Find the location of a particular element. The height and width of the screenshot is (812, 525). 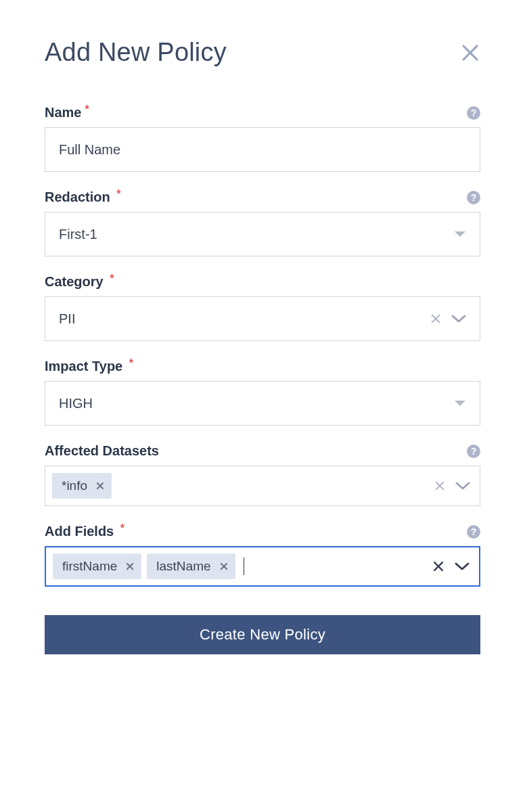

select-value: HIGH is located at coordinates (76, 403).